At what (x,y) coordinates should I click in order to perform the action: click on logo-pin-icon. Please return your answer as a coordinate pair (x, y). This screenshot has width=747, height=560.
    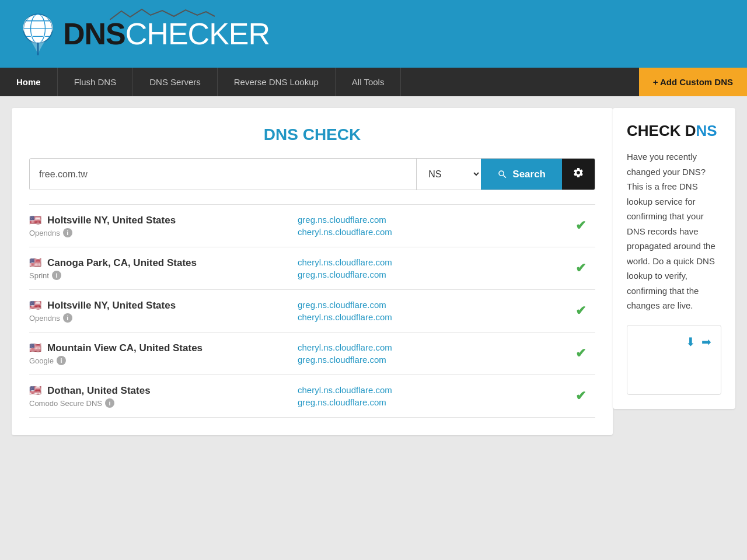
    Looking at the image, I should click on (38, 34).